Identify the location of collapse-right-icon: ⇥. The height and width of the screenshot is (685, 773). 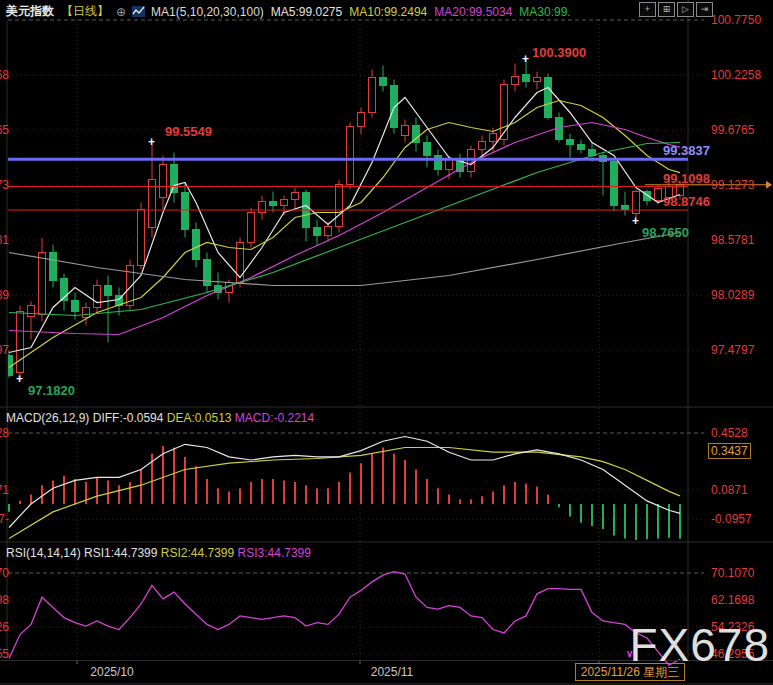
(704, 10).